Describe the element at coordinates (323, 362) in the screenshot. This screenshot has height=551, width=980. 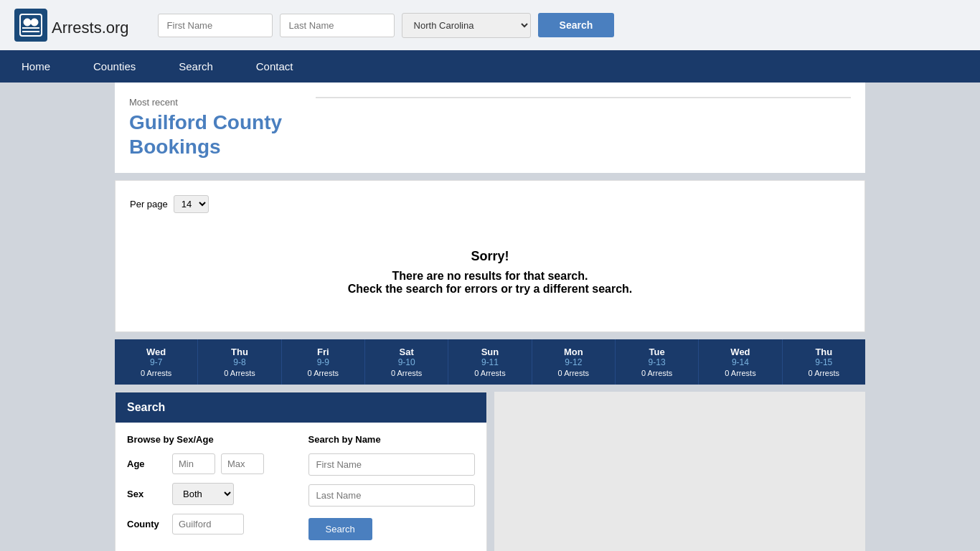
I see `day-date: 9-9` at that location.